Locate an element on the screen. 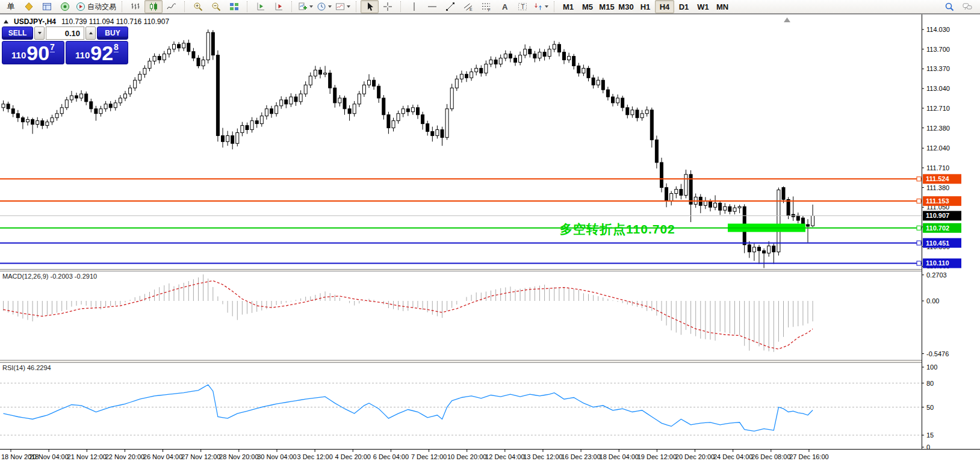 Image resolution: width=980 pixels, height=464 pixels. chart-template-dropdown-caret is located at coordinates (349, 7).